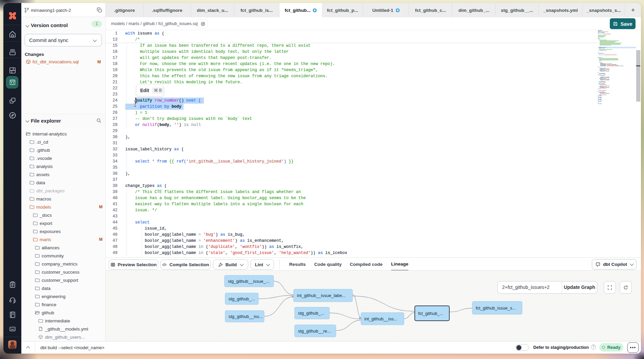  I want to click on svg-text: int_github__iss..., so click(381, 319).